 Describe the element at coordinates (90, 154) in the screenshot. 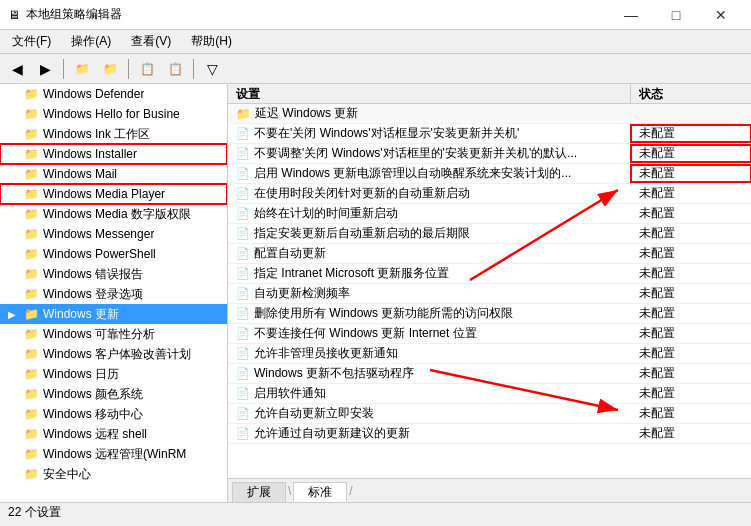

I see `tree-item-label: Windows Installer` at that location.